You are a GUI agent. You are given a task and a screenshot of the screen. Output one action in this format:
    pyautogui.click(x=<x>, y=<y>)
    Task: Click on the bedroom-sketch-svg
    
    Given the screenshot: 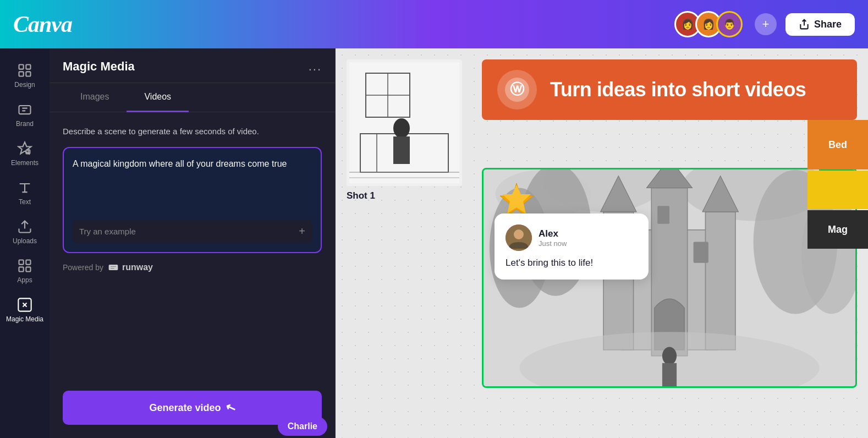 What is the action you would take?
    pyautogui.click(x=404, y=123)
    